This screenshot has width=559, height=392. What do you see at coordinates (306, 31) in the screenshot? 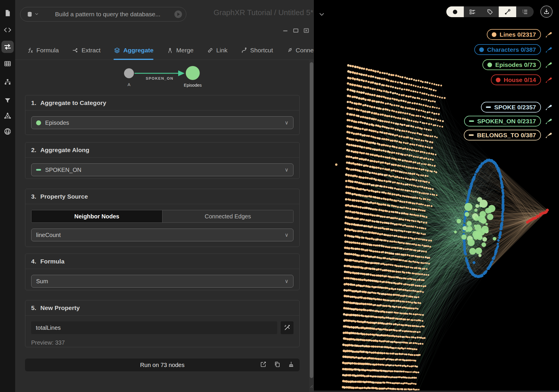
I see `close-button` at bounding box center [306, 31].